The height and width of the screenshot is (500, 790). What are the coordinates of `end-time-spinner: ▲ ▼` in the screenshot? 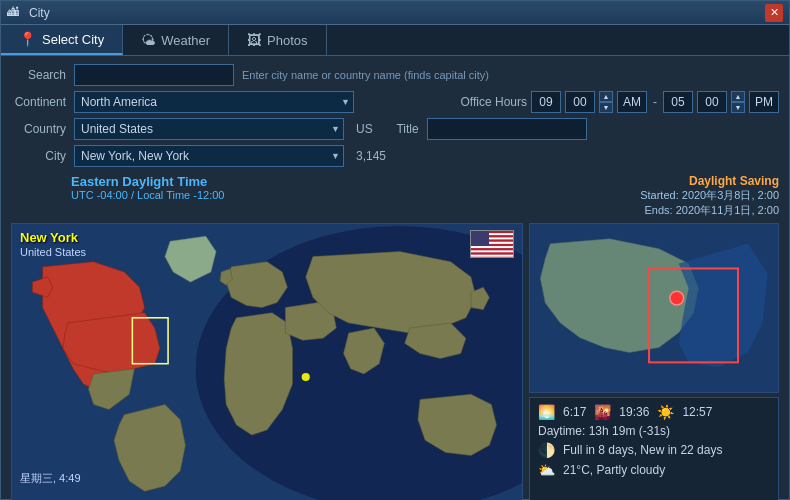 It's located at (738, 102).